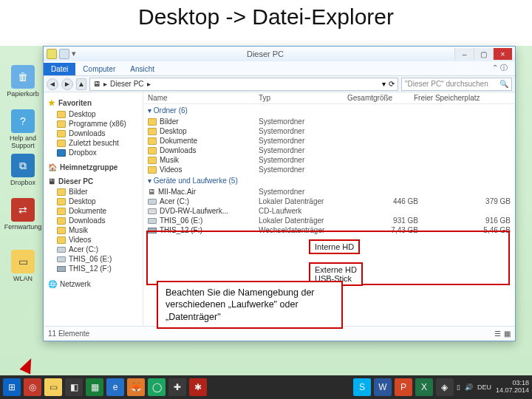  Describe the element at coordinates (457, 84) in the screenshot. I see `search-input: "Dieser PC" durchsuchen 🔍` at that location.